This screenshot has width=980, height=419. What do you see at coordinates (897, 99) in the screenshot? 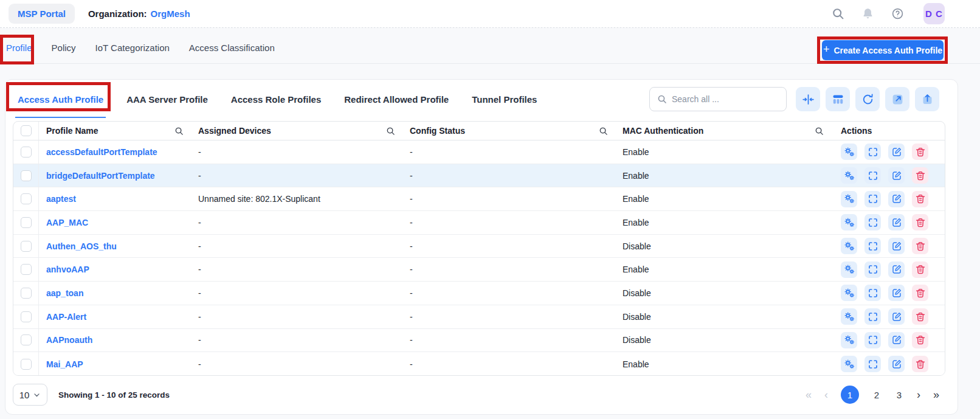
I see `open-external-button` at bounding box center [897, 99].